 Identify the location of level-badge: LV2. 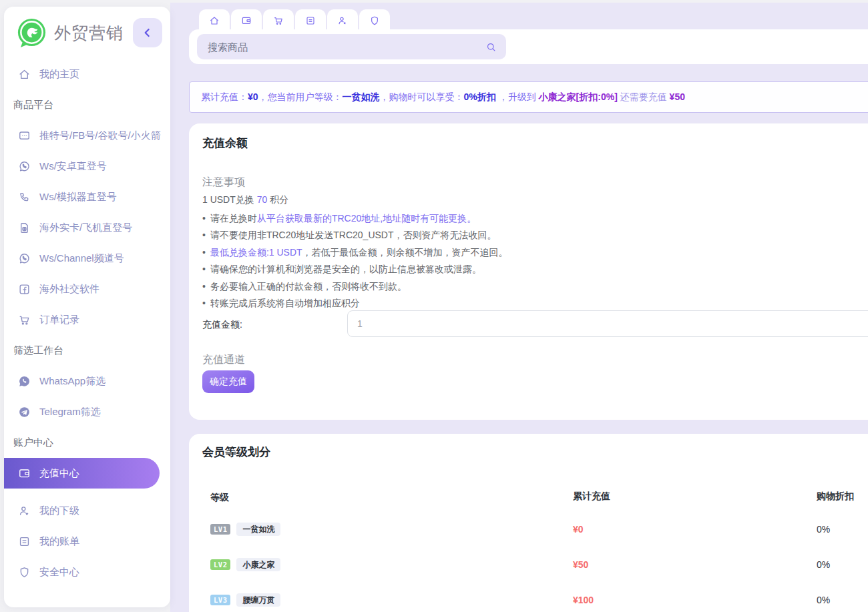
(220, 565).